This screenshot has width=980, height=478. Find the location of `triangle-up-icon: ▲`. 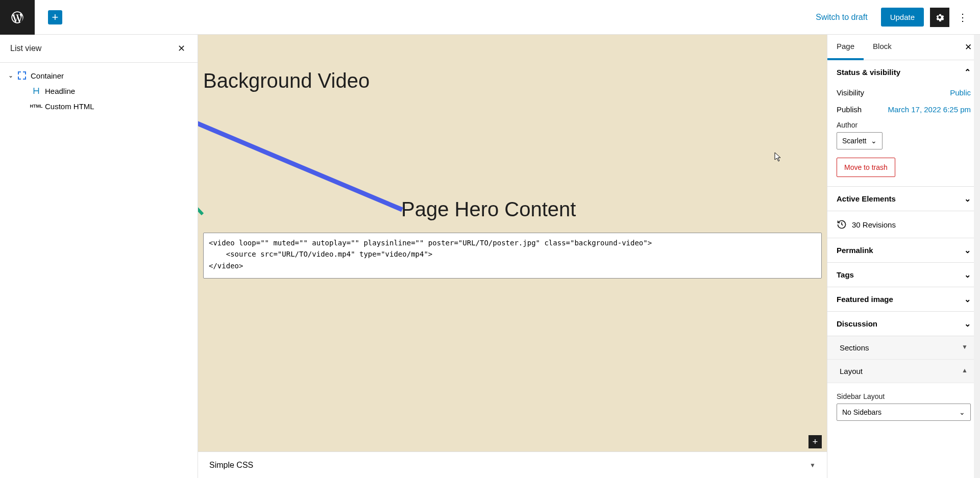

triangle-up-icon: ▲ is located at coordinates (965, 371).